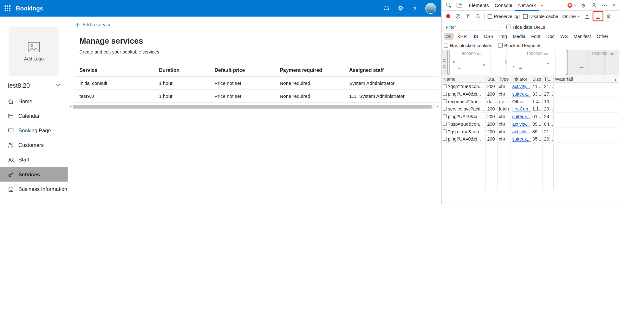 This screenshot has width=644, height=315. I want to click on type-filter-all: All, so click(449, 36).